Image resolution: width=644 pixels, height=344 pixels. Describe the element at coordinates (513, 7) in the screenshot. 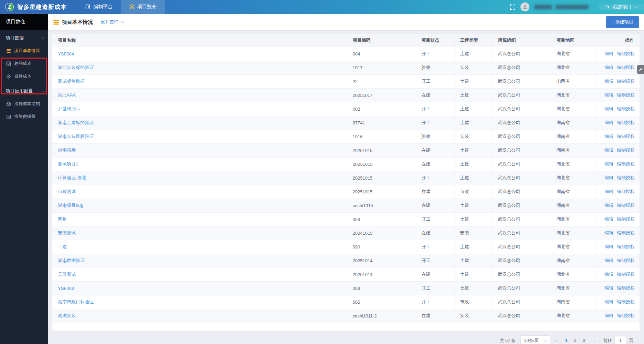

I see `fullscreen-button` at that location.